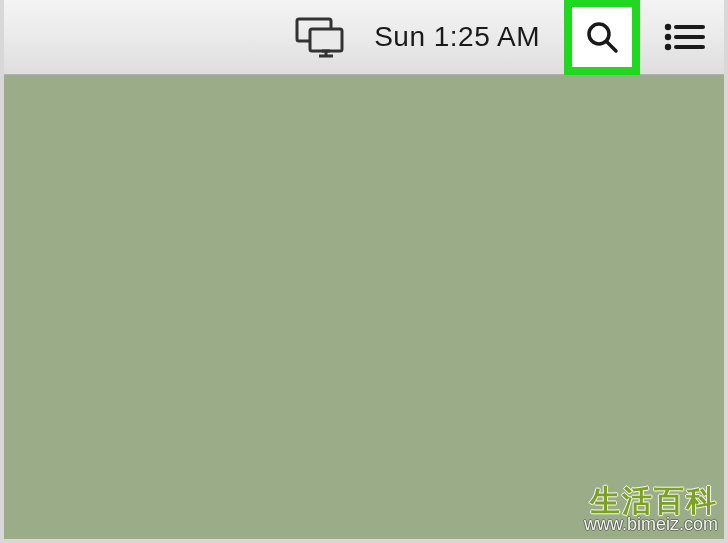 Image resolution: width=728 pixels, height=543 pixels. I want to click on search-icon, so click(602, 37).